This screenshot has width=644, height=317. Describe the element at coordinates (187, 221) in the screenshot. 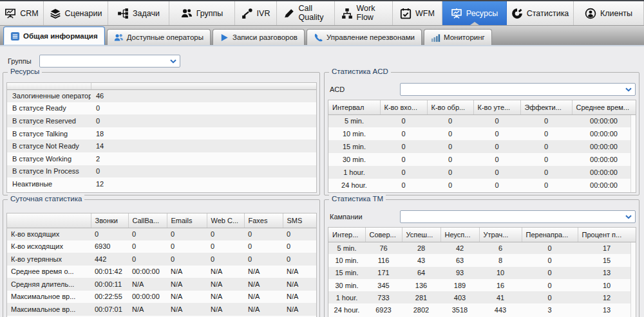

I see `column-header: Emails` at that location.